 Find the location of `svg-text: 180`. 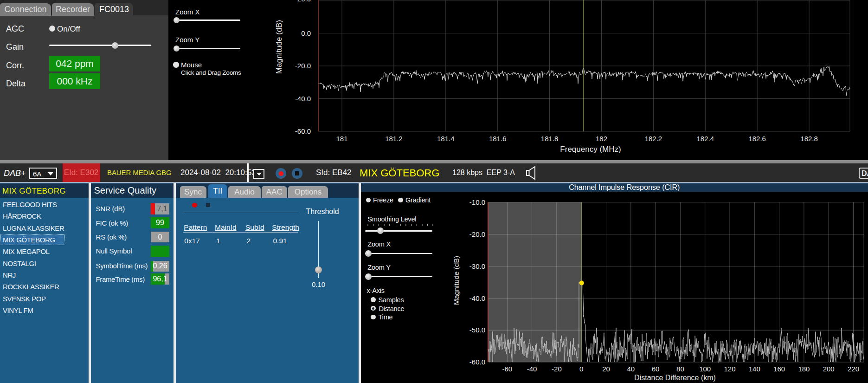

svg-text: 180 is located at coordinates (804, 369).